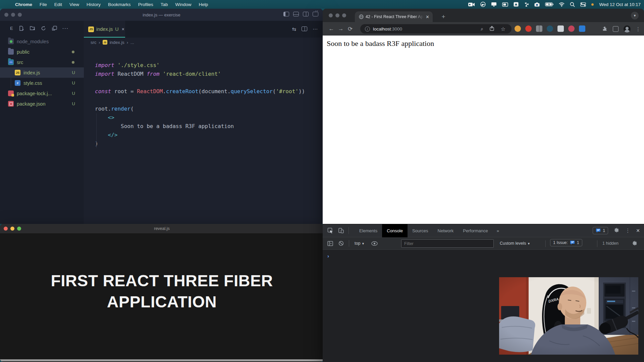 Image resolution: width=644 pixels, height=362 pixels. I want to click on window-extension-icon, so click(561, 29).